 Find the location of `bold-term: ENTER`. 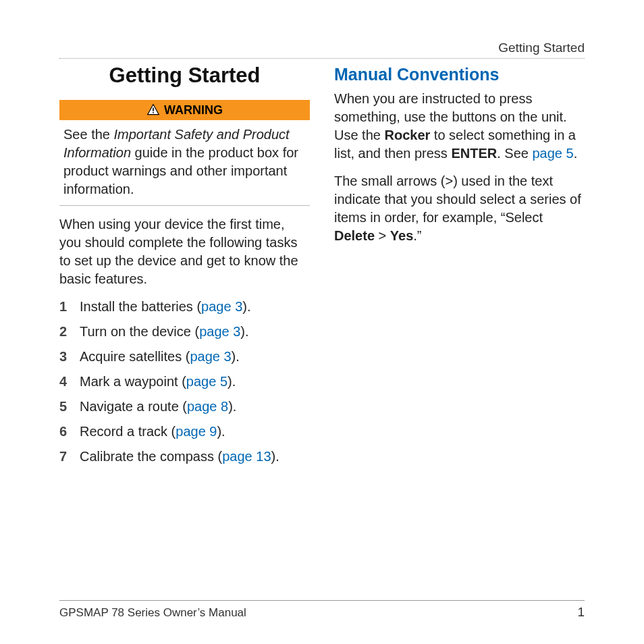

bold-term: ENTER is located at coordinates (474, 153).